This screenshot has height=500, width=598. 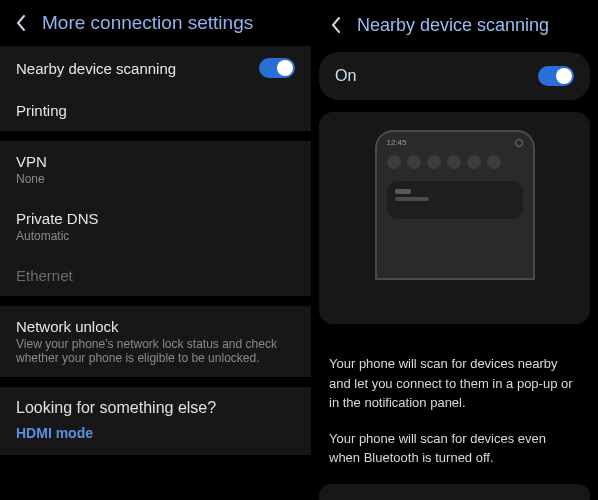 What do you see at coordinates (346, 76) in the screenshot?
I see `status-label: On` at bounding box center [346, 76].